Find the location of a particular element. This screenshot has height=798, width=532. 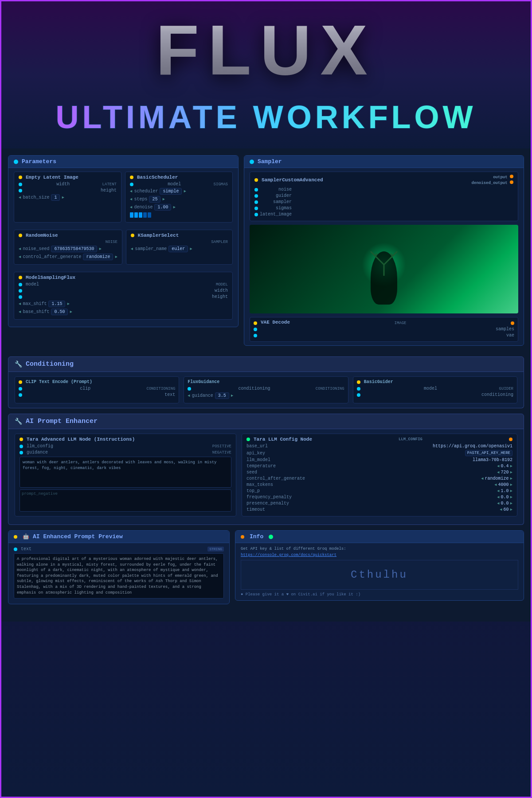

guider-output: GUIDER is located at coordinates (506, 389).